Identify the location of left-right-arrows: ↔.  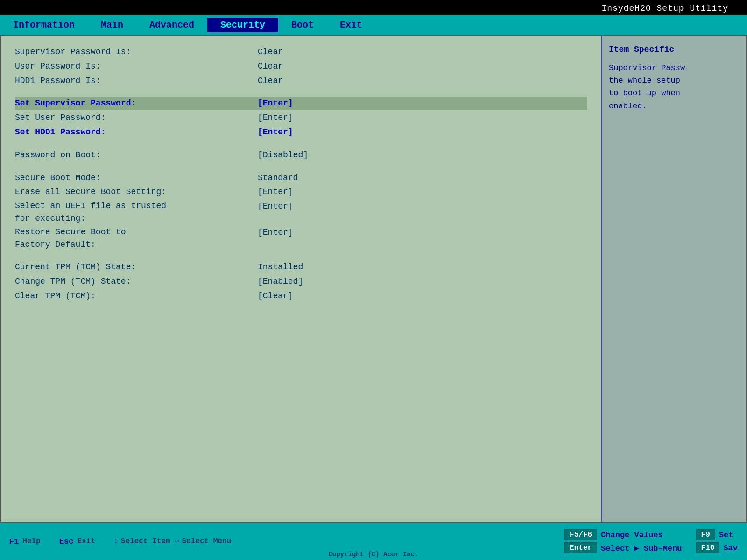
(176, 541).